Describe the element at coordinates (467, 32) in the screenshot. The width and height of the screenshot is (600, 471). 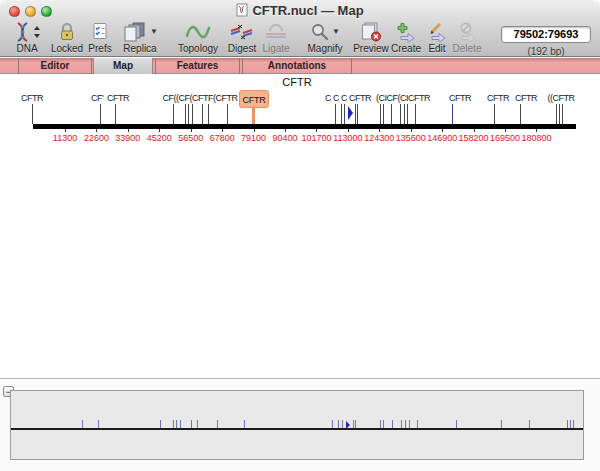
I see `delete-prohibited-icon` at that location.